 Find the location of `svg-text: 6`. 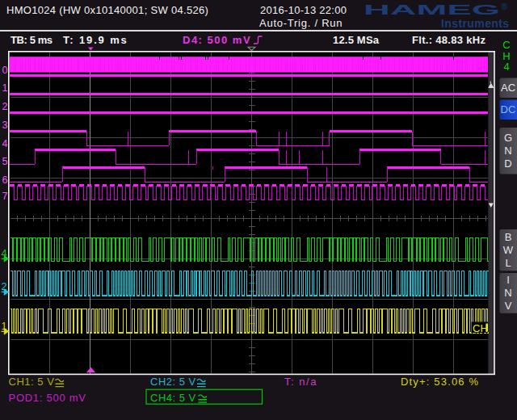

svg-text: 6 is located at coordinates (5, 180).